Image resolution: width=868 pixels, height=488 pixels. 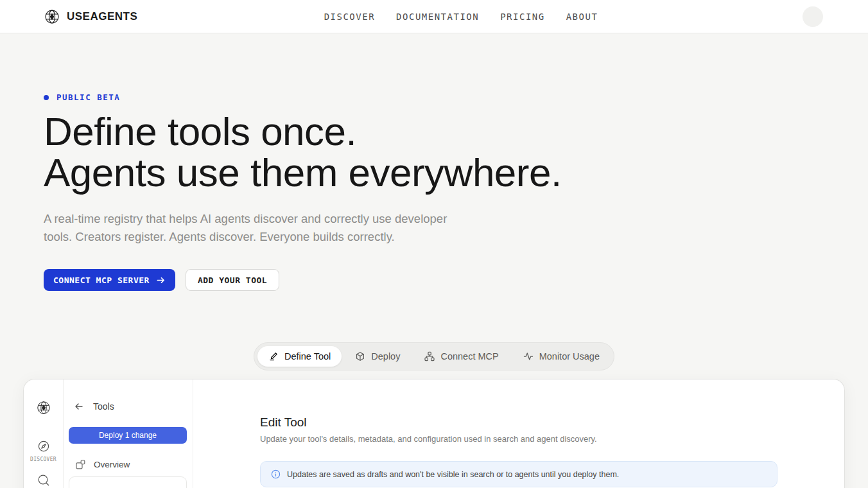 I want to click on arrow-right-icon, so click(x=161, y=280).